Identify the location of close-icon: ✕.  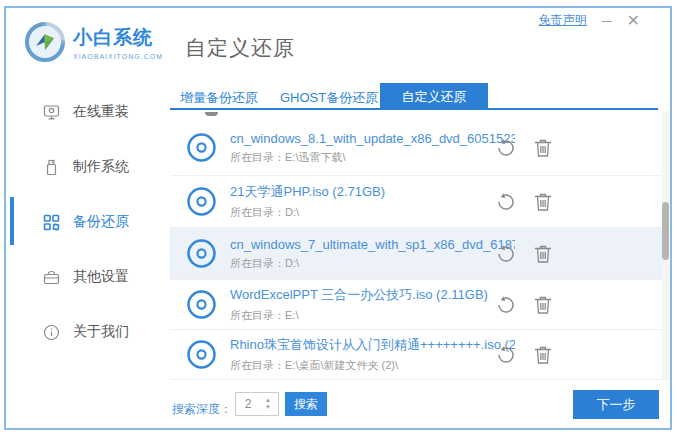
(634, 21).